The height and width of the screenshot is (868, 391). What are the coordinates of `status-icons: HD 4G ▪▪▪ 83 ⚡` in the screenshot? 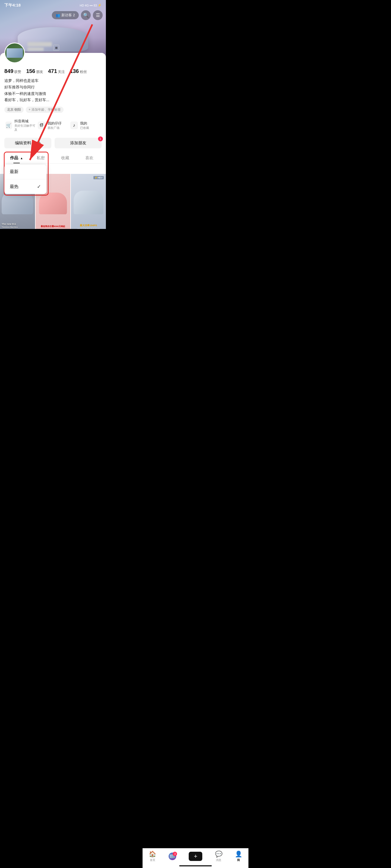 It's located at (90, 5).